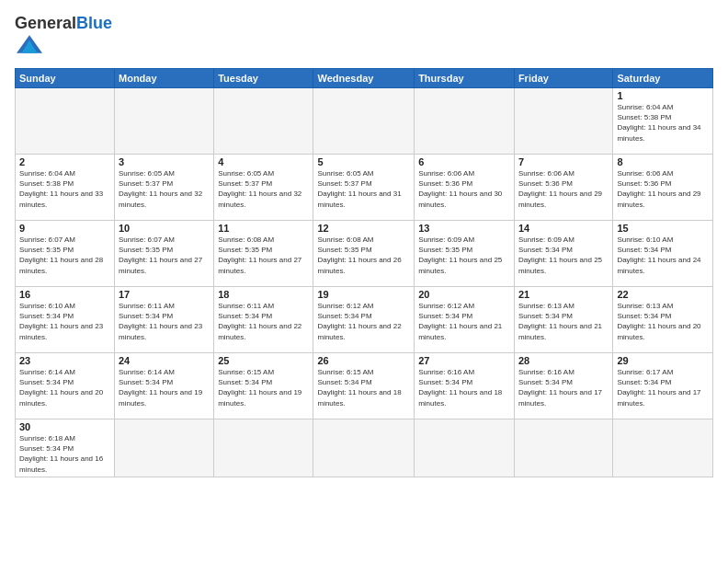  Describe the element at coordinates (364, 449) in the screenshot. I see `calendar-week-5: 30Sunrise: 6:18 AMSunset: 5:34 PMDayligh…` at that location.